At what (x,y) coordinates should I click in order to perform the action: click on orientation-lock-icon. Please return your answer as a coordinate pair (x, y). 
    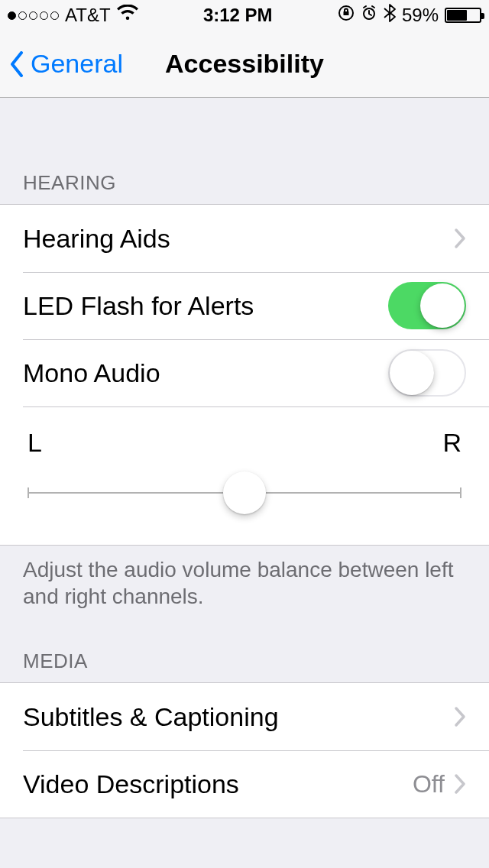
    Looking at the image, I should click on (346, 15).